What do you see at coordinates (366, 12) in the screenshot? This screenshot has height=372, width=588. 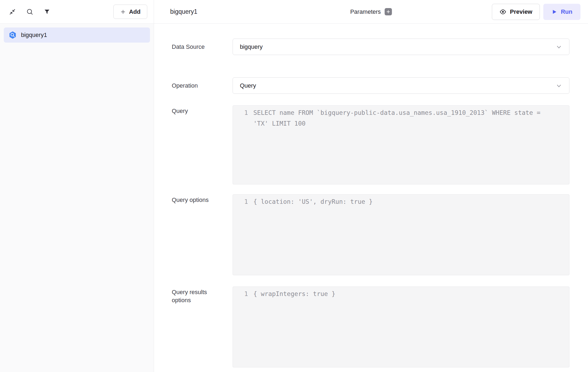 I see `parameters-label: Parameters` at bounding box center [366, 12].